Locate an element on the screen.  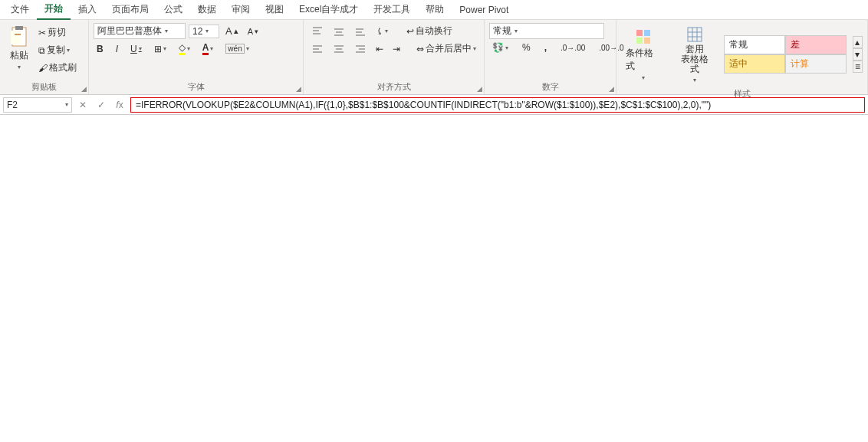
grow-font-button: A▴ is located at coordinates (232, 31).